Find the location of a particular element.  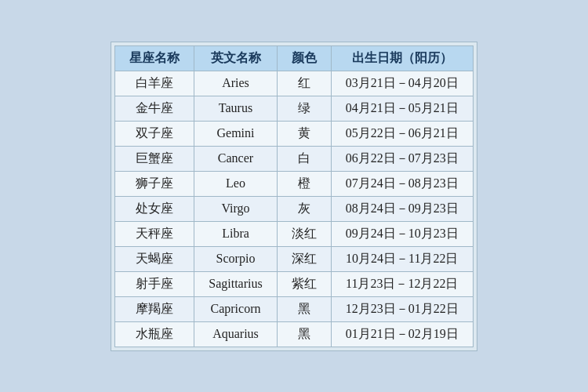

table-row: 狮子座Leo橙07月24日－08月23日 is located at coordinates (294, 183).